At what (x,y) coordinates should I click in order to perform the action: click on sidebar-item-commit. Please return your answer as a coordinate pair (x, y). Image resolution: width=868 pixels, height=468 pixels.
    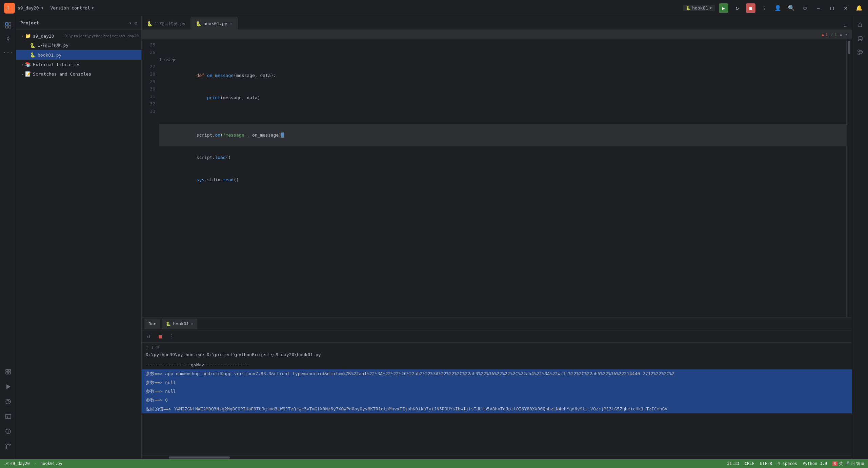
    Looking at the image, I should click on (8, 39).